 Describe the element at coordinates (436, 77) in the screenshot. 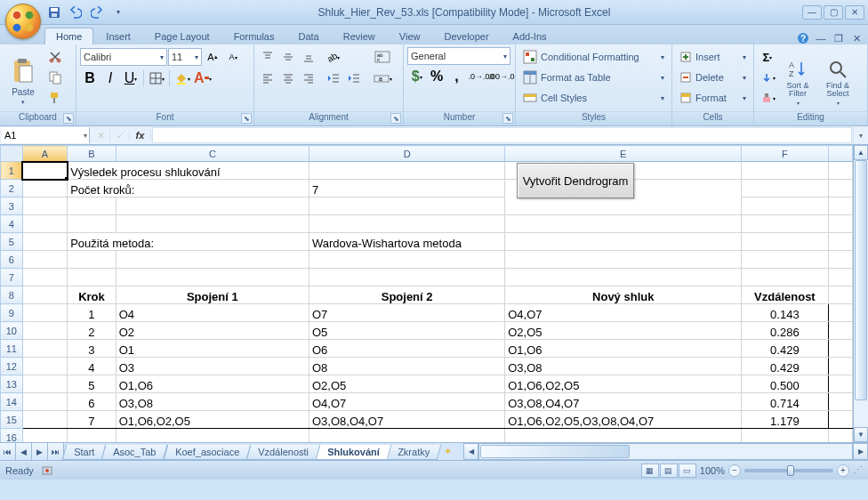

I see `percent-icon: %` at that location.